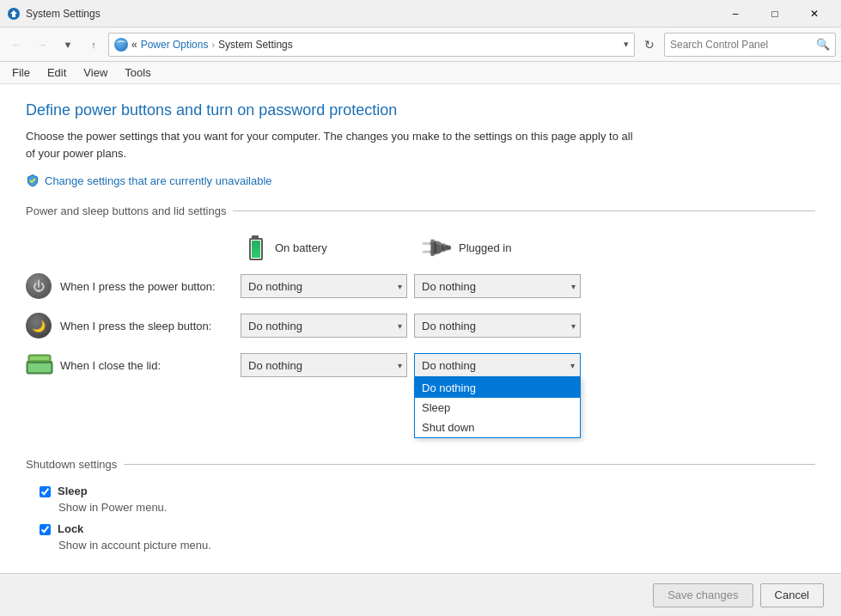 The width and height of the screenshot is (841, 616). What do you see at coordinates (324, 286) in the screenshot?
I see `power-battery-dropdown-wrapper: Do nothing Sleep Shut down ▾` at bounding box center [324, 286].